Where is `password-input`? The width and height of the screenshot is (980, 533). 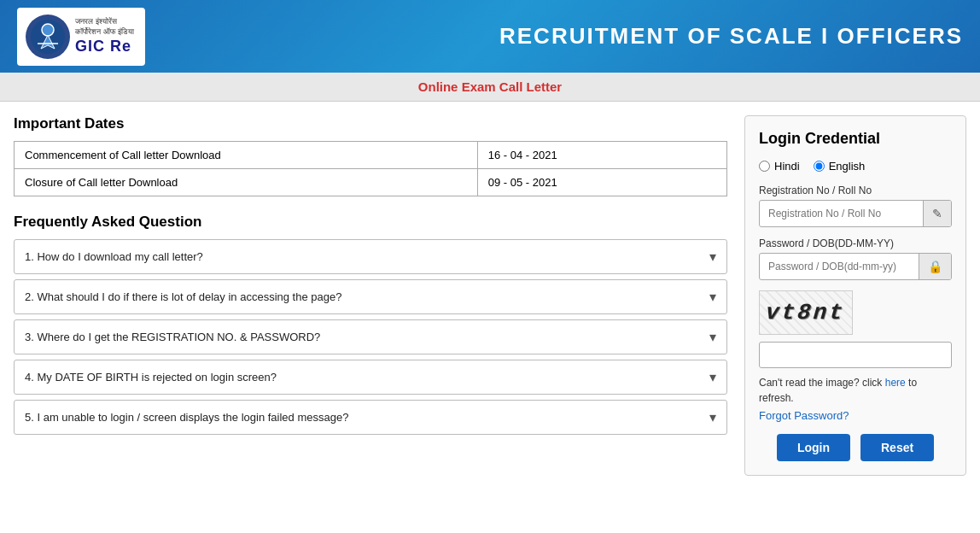 password-input is located at coordinates (839, 266).